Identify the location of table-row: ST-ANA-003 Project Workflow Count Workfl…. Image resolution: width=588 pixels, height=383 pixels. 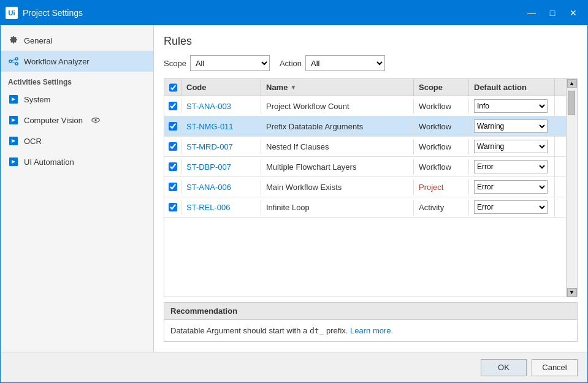
(365, 107).